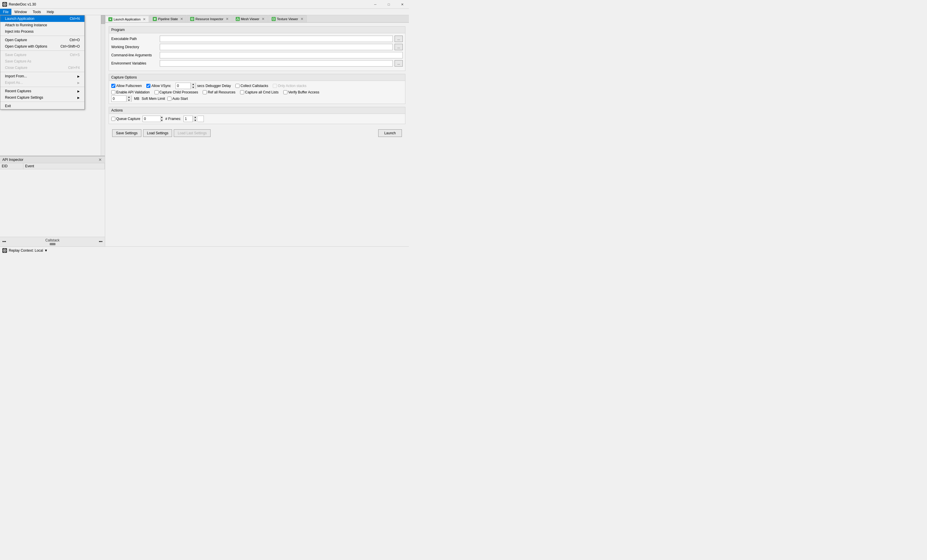  I want to click on soft-mem-limit-spinbox: ▲ ▼, so click(122, 99).